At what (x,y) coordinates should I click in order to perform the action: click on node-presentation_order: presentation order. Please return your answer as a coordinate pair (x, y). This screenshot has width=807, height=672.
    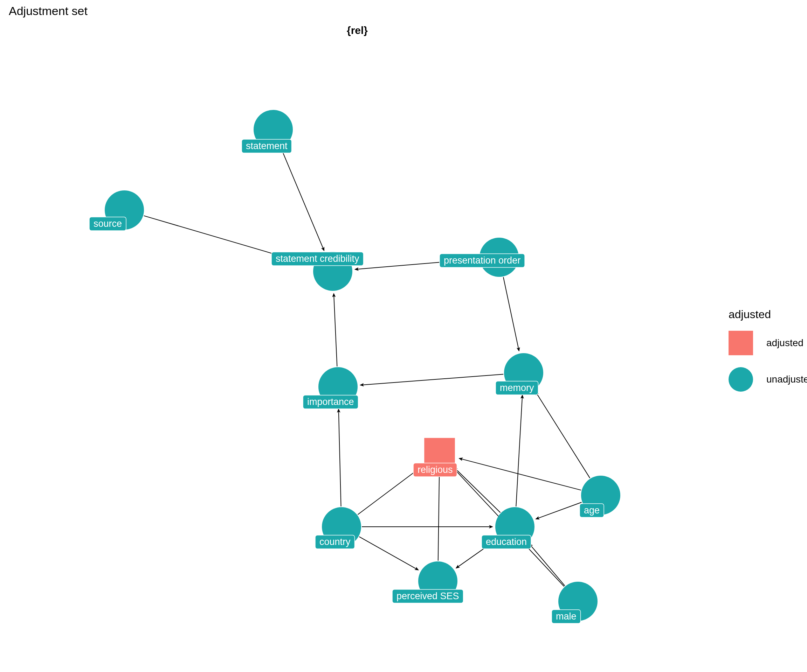
    Looking at the image, I should click on (482, 257).